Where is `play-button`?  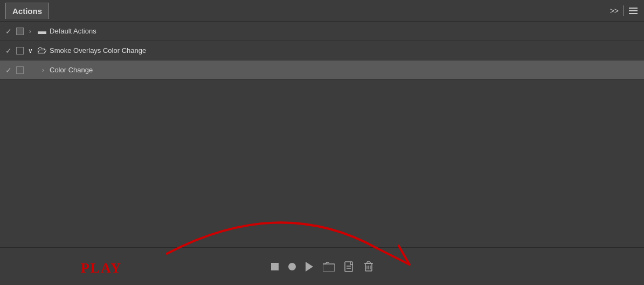
play-button is located at coordinates (309, 267).